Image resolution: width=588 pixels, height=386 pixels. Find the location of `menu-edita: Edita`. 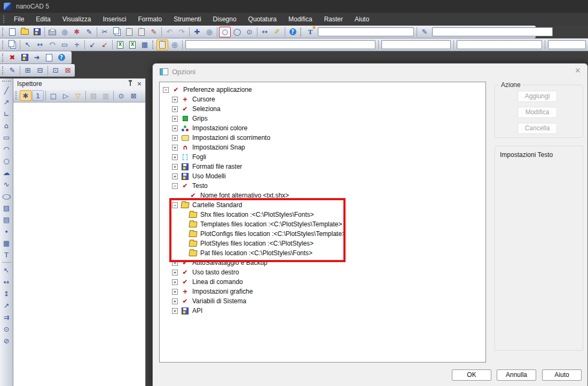

menu-edita: Edita is located at coordinates (43, 19).